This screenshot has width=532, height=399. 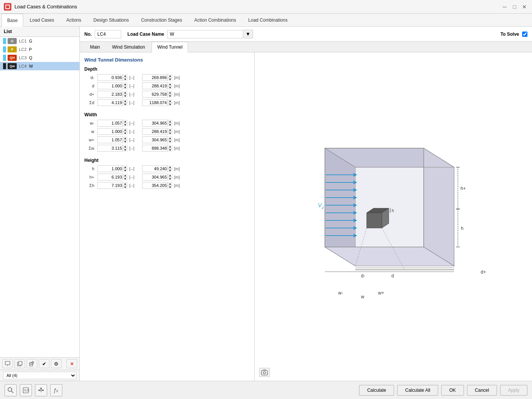 I want to click on svg-text: z, so click(x=323, y=207).